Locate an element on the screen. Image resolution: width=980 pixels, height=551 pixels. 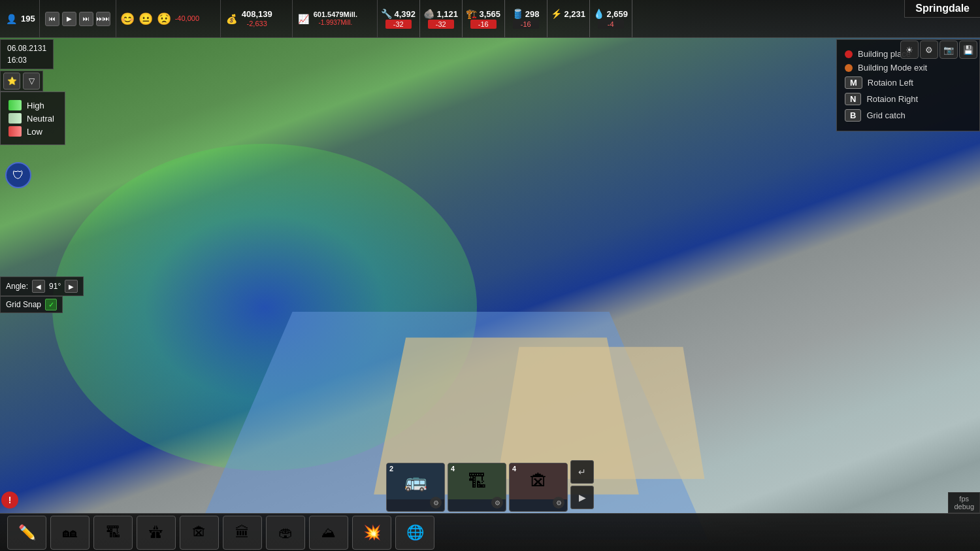
build-card-2: 4 🏗 ⚙ is located at coordinates (477, 488).